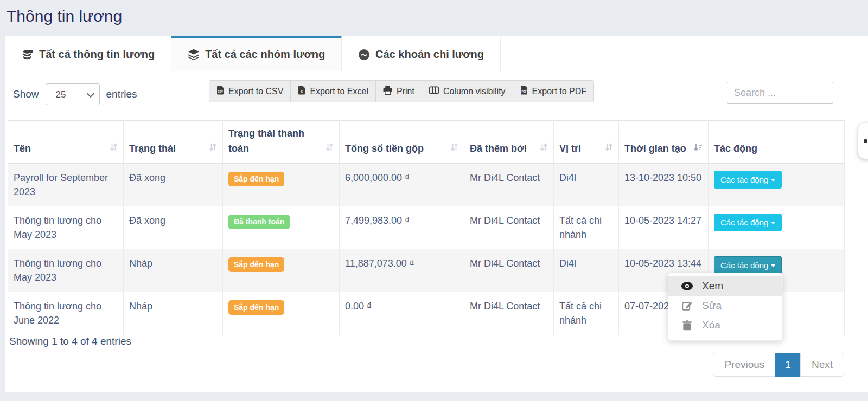 This screenshot has height=401, width=868. I want to click on trash-icon, so click(687, 325).